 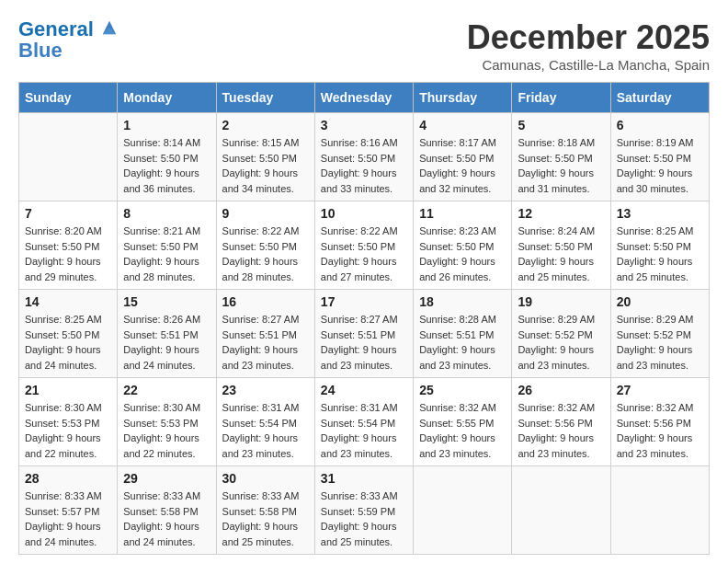 What do you see at coordinates (166, 125) in the screenshot?
I see `day-number: 1` at bounding box center [166, 125].